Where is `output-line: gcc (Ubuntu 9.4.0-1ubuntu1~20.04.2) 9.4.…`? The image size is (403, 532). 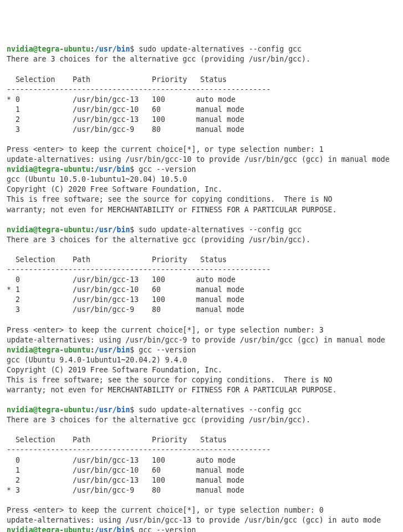 output-line: gcc (Ubuntu 9.4.0-1ubuntu1~20.04.2) 9.4.… is located at coordinates (97, 360).